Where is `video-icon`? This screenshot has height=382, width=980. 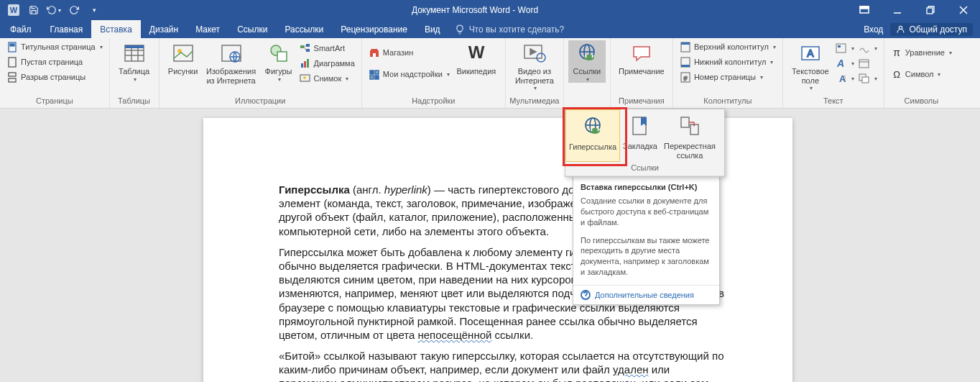 video-icon is located at coordinates (535, 53).